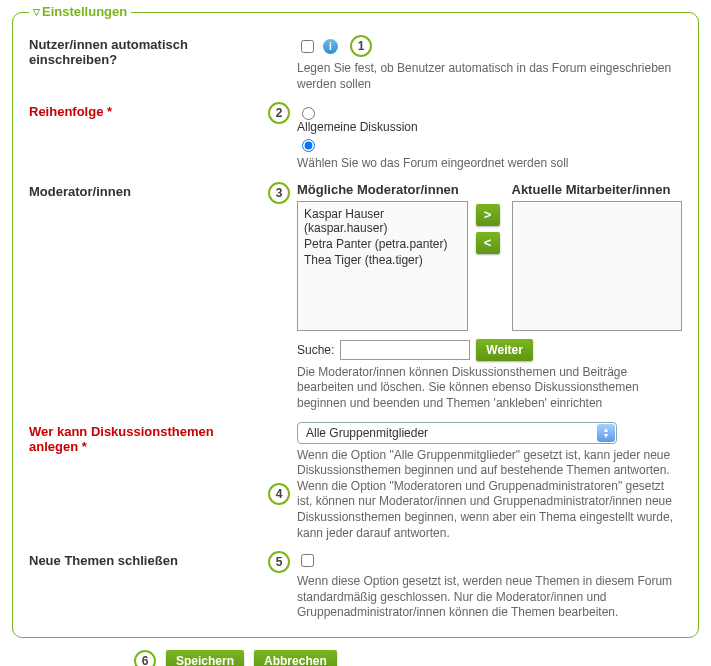 The height and width of the screenshot is (666, 711). Describe the element at coordinates (382, 221) in the screenshot. I see `list-item: Kaspar Hauser (kaspar.hauser)` at that location.